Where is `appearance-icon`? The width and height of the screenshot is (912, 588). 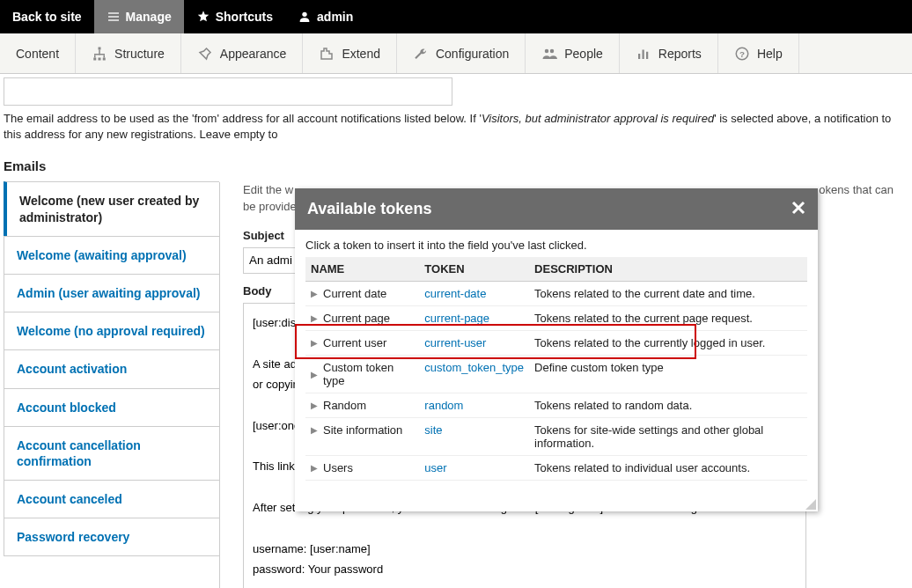
appearance-icon is located at coordinates (205, 54).